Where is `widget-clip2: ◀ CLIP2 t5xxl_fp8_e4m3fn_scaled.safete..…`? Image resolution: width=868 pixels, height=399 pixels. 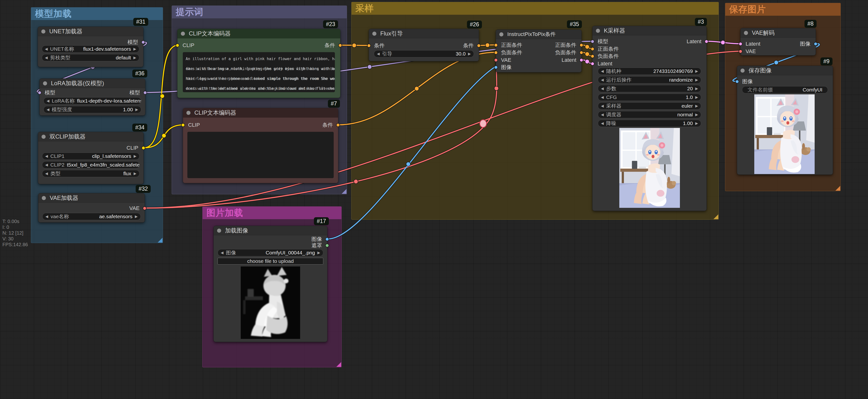
widget-clip2: ◀ CLIP2 t5xxl_fp8_e4m3fn_scaled.safete..… is located at coordinates (91, 165).